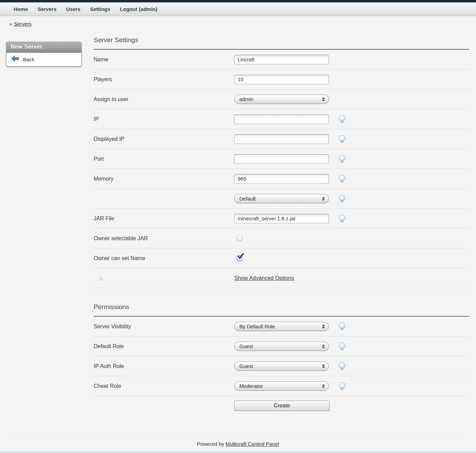 The image size is (476, 453). Describe the element at coordinates (281, 258) in the screenshot. I see `form-row-owner-can-set-name: Owner can set Name` at that location.